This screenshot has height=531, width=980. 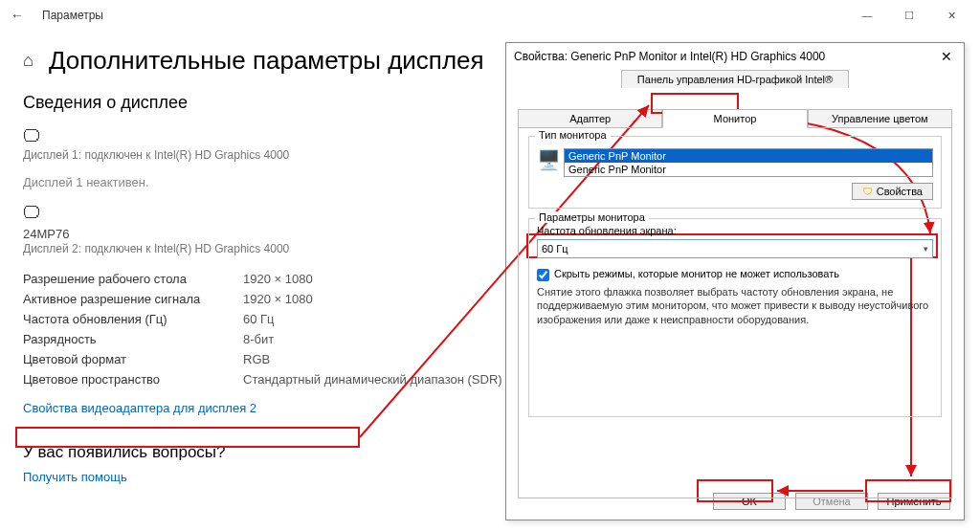 What do you see at coordinates (266, 61) in the screenshot?
I see `page-title: Дополнительные параметры дисплея` at bounding box center [266, 61].